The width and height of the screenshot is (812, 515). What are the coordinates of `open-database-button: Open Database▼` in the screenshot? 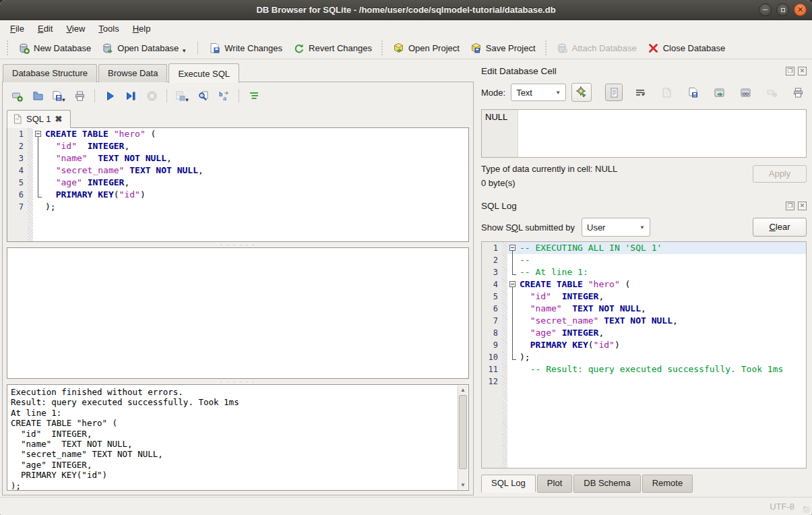 It's located at (144, 47).